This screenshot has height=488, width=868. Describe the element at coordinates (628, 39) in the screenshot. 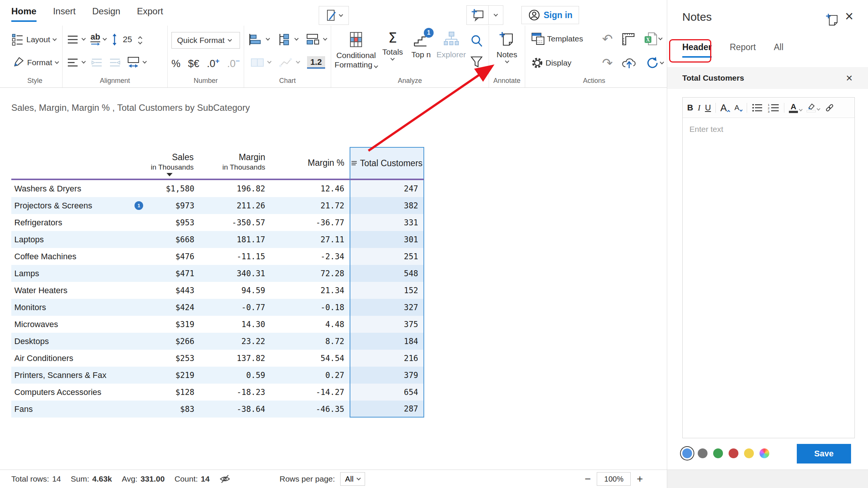

I see `ruler-button` at that location.